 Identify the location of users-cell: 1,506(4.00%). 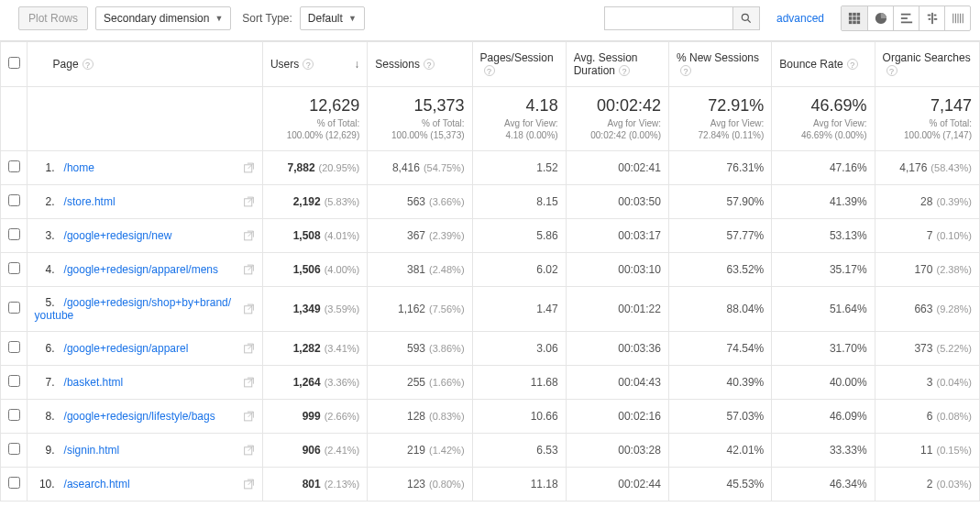
(314, 270).